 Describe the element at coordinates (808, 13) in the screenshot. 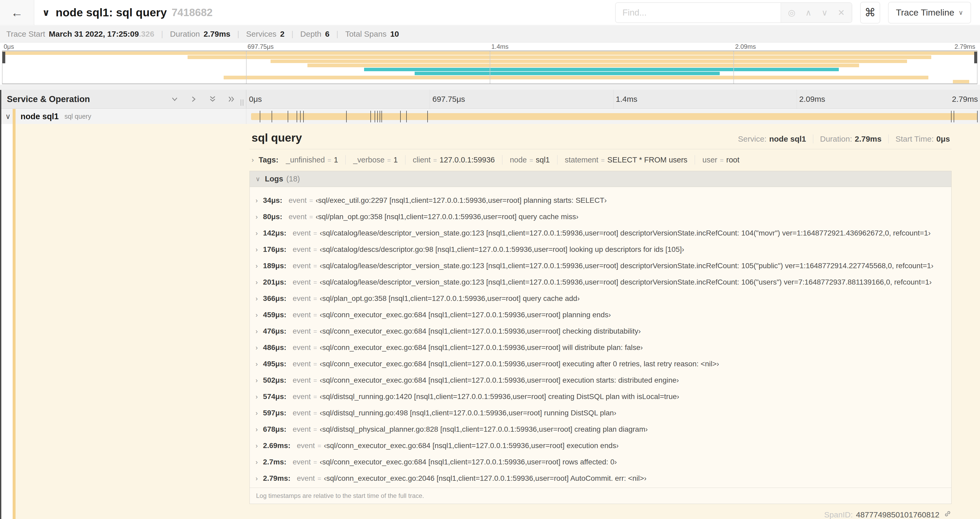

I see `prev-match-icon: ∧` at that location.